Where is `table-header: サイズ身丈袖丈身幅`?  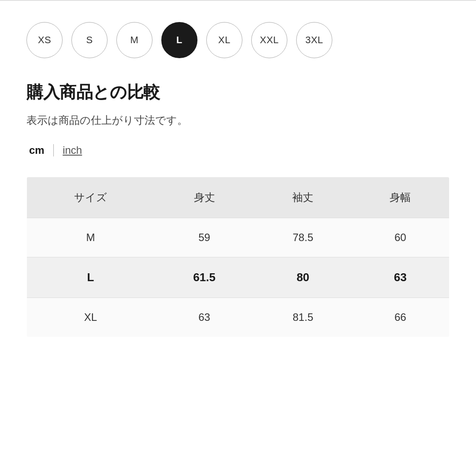 table-header: サイズ身丈袖丈身幅 is located at coordinates (238, 197).